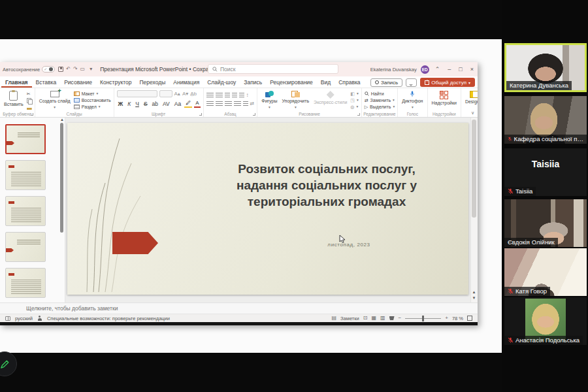 Image resolution: width=588 pixels, height=392 pixels. I want to click on slide-date: листопад, 2023, so click(349, 244).